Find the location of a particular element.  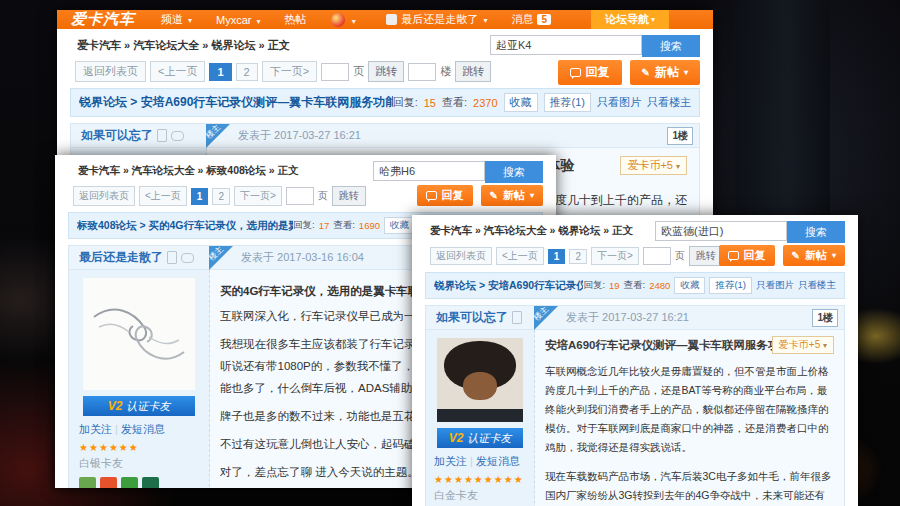

user-menu: 最后还是走散了 ▾ is located at coordinates (436, 20).